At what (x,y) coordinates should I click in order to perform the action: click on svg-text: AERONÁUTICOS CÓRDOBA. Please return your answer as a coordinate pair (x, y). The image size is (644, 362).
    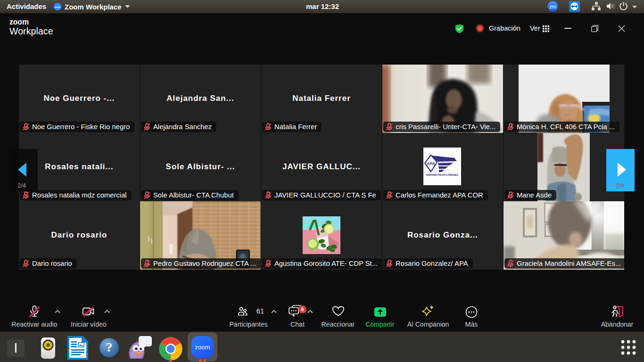
    Looking at the image, I should click on (442, 174).